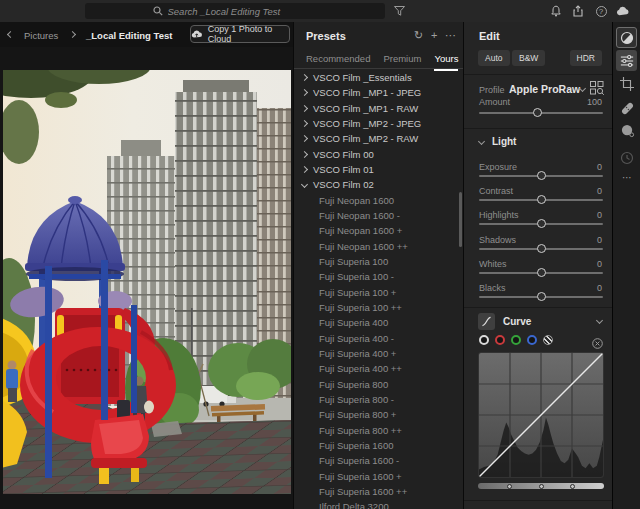 The width and height of the screenshot is (640, 509). Describe the element at coordinates (41, 36) in the screenshot. I see `breadcrumb-folder: Pictures` at that location.